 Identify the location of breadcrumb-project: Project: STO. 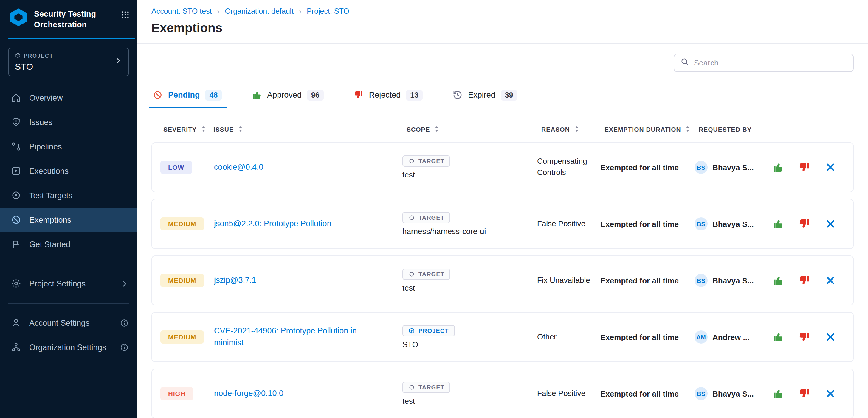
(328, 11).